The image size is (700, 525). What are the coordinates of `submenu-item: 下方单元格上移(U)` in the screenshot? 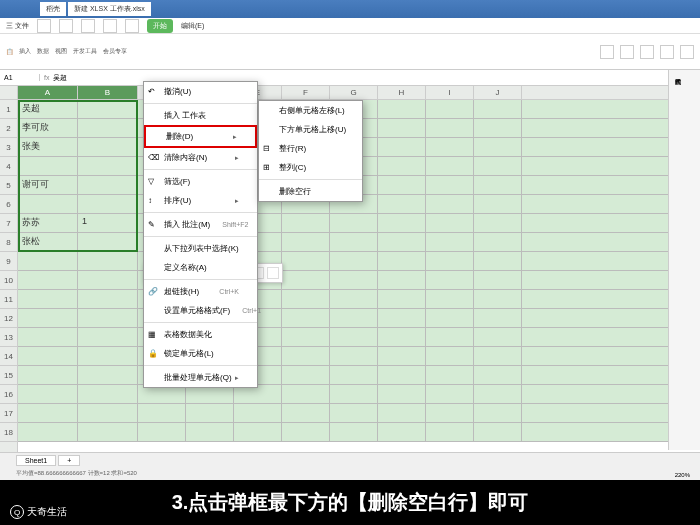 It's located at (310, 130).